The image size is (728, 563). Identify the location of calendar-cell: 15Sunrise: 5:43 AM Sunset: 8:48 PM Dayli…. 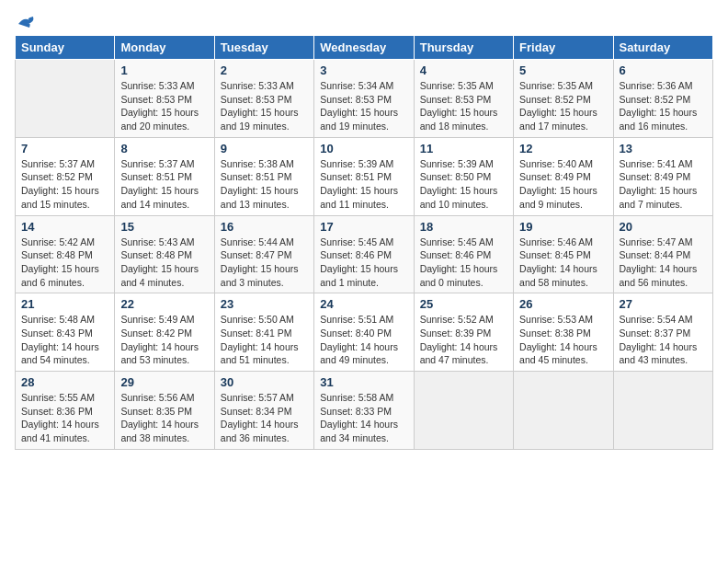
(165, 254).